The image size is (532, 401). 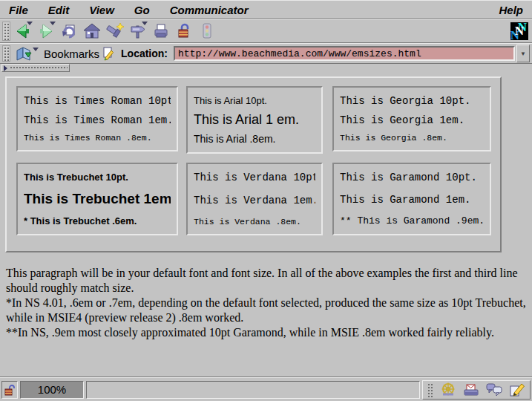 What do you see at coordinates (10, 390) in the screenshot?
I see `unlocked-padlock-icon` at bounding box center [10, 390].